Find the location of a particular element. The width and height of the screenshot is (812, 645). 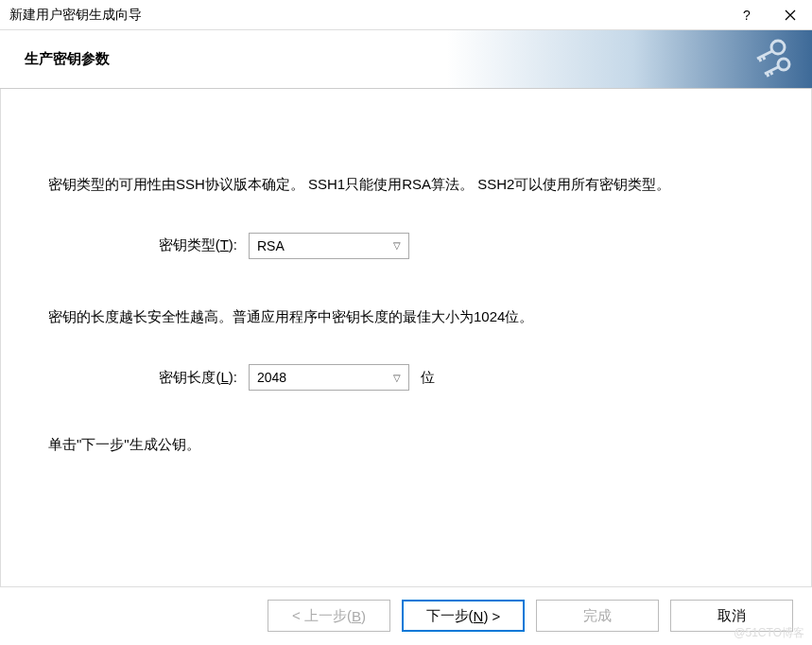

titlebar-controls: ? is located at coordinates (769, 15).